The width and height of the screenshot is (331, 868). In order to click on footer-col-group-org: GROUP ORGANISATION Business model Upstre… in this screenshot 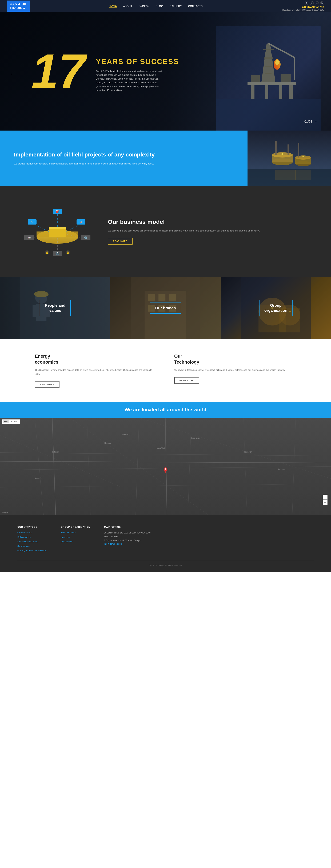, I will do `click(75, 540)`.